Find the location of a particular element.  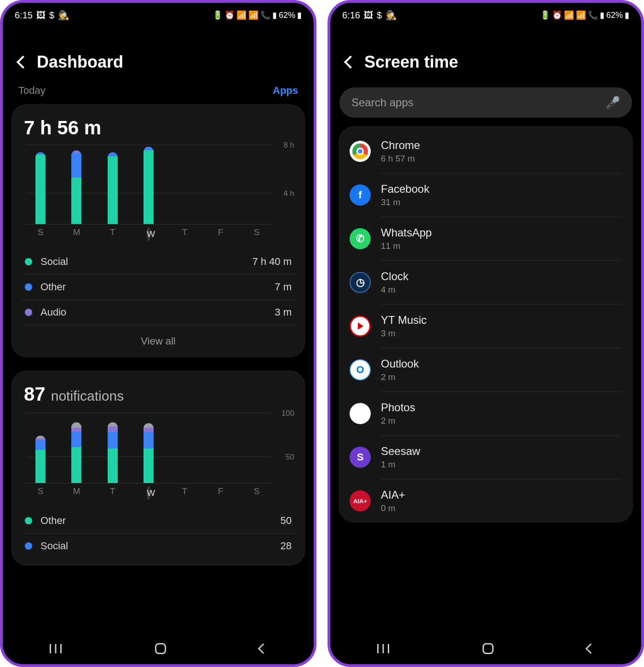

period-label: Today is located at coordinates (32, 91).